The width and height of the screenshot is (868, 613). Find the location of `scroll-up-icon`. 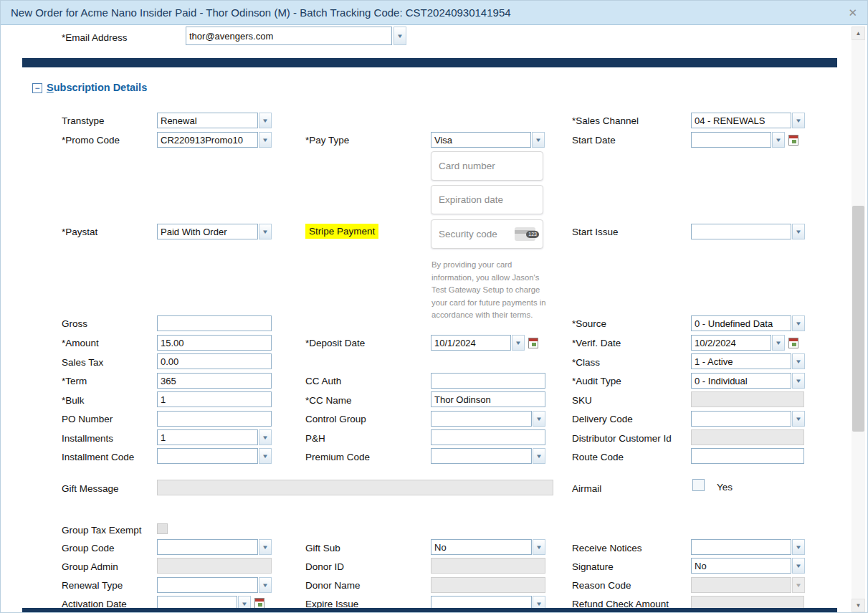

scroll-up-icon is located at coordinates (859, 33).